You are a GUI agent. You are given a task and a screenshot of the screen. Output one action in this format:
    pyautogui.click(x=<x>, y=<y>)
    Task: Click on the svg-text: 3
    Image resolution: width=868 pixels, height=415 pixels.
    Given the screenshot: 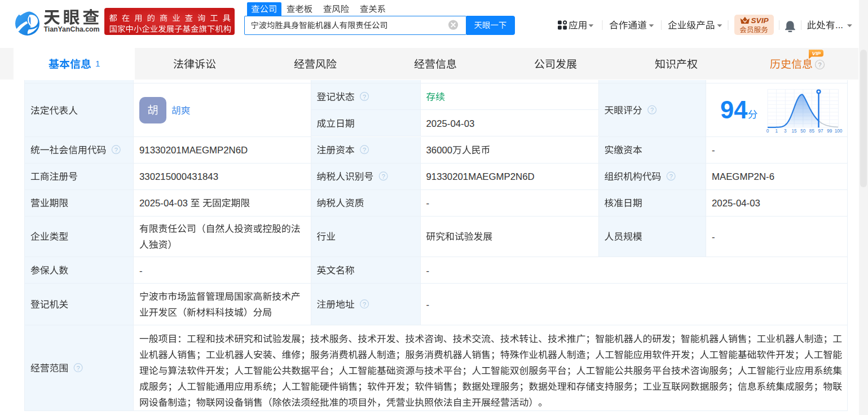 What is the action you would take?
    pyautogui.click(x=785, y=131)
    